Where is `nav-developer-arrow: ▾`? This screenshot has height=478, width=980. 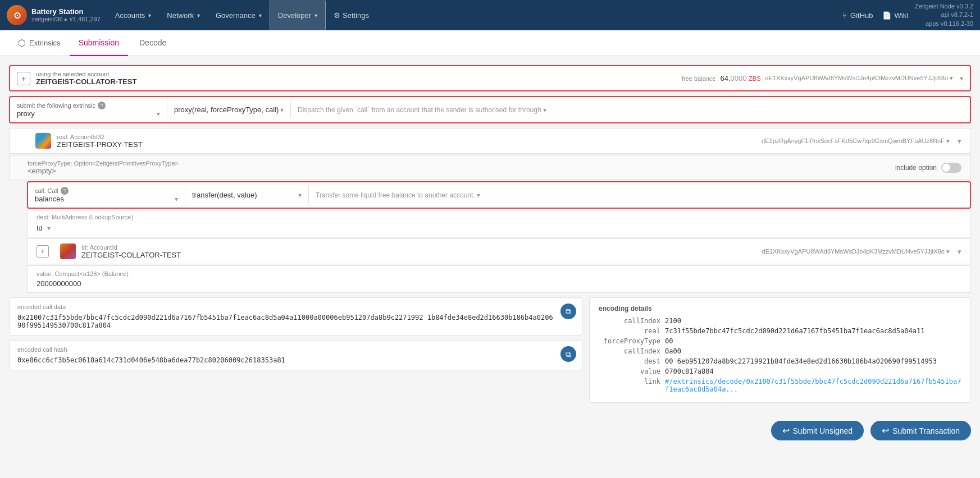
nav-developer-arrow: ▾ is located at coordinates (316, 16).